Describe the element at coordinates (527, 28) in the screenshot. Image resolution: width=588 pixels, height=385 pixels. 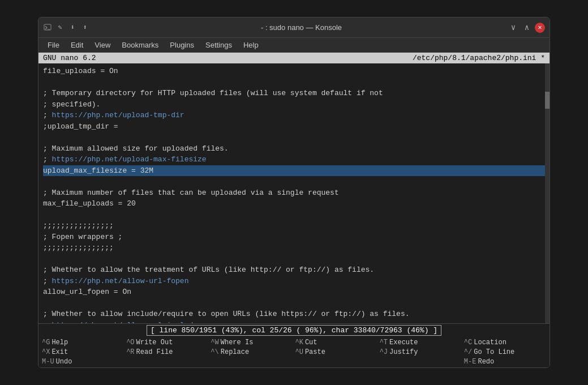
I see `minimize-button: ∧` at that location.